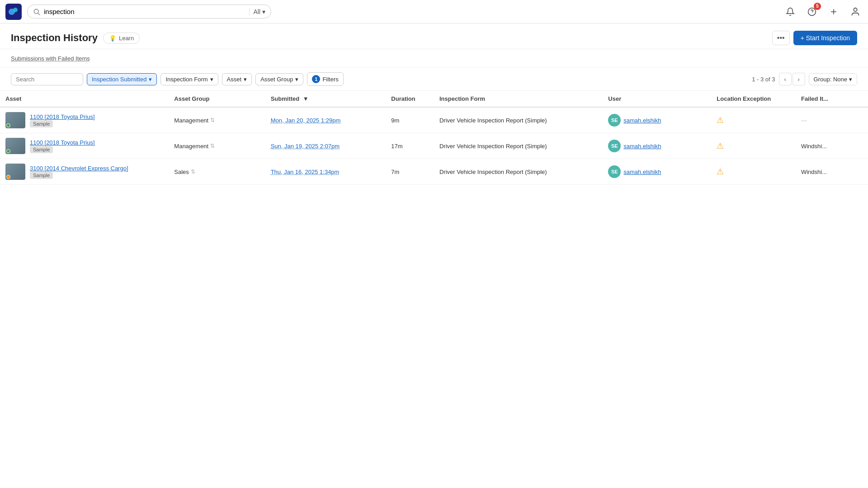  What do you see at coordinates (518, 99) in the screenshot?
I see `col-header-form: Inspection Form` at bounding box center [518, 99].